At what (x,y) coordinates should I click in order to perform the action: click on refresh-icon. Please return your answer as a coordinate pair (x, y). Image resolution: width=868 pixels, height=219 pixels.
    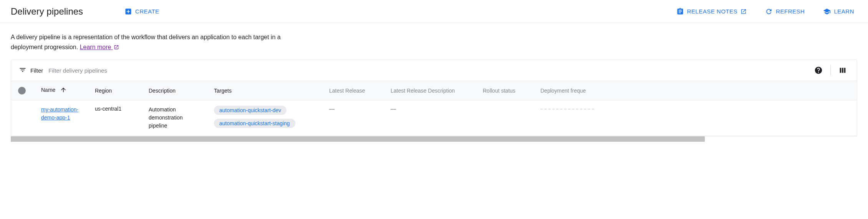
    Looking at the image, I should click on (769, 12).